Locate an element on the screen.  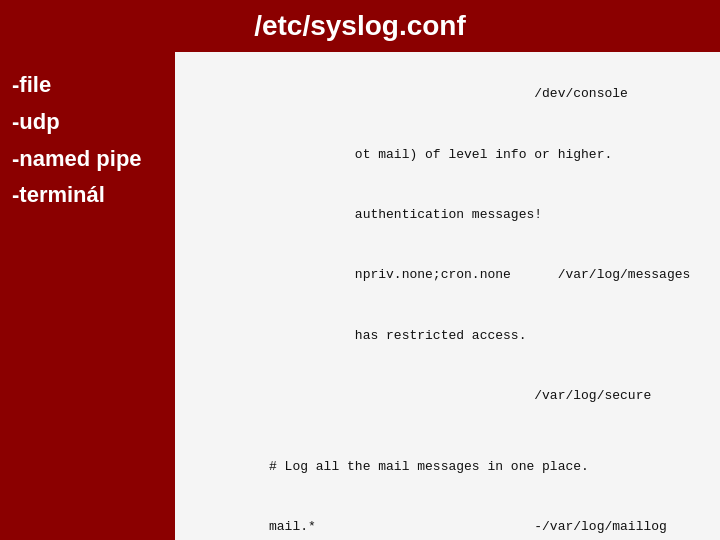
line-console: /dev/console is located at coordinates (448, 94).